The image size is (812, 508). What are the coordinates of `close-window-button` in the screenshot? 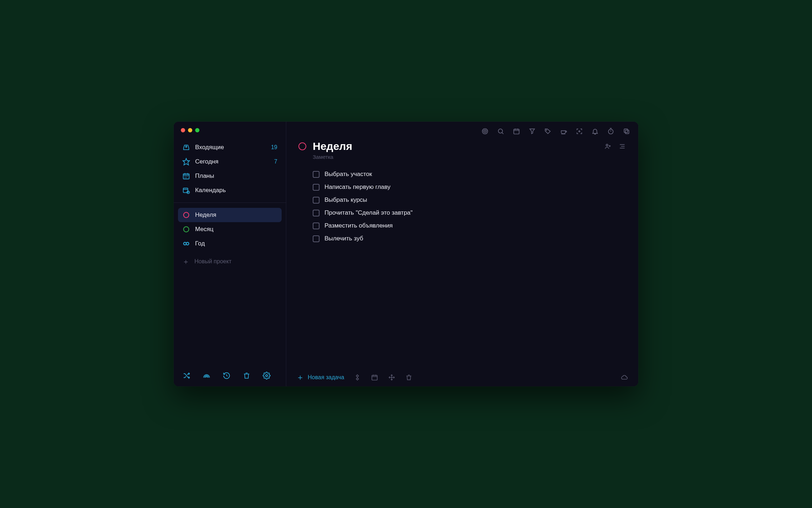 It's located at (183, 130).